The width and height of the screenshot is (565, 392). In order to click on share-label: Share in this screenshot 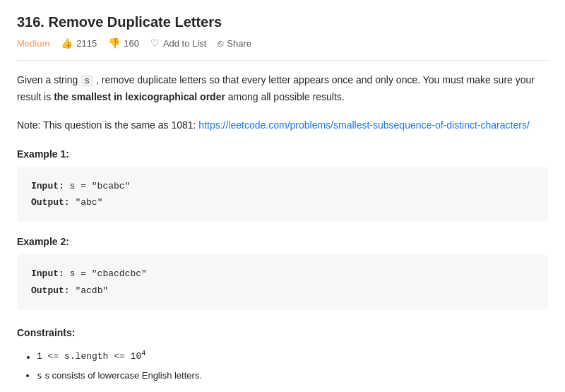, I will do `click(239, 44)`.